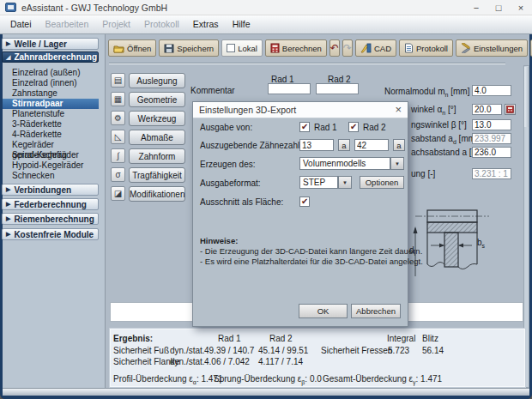 The width and height of the screenshot is (532, 399). What do you see at coordinates (51, 145) in the screenshot?
I see `sidebar-item-kegelraeder: Kegelräder gerade/schräg` at bounding box center [51, 145].